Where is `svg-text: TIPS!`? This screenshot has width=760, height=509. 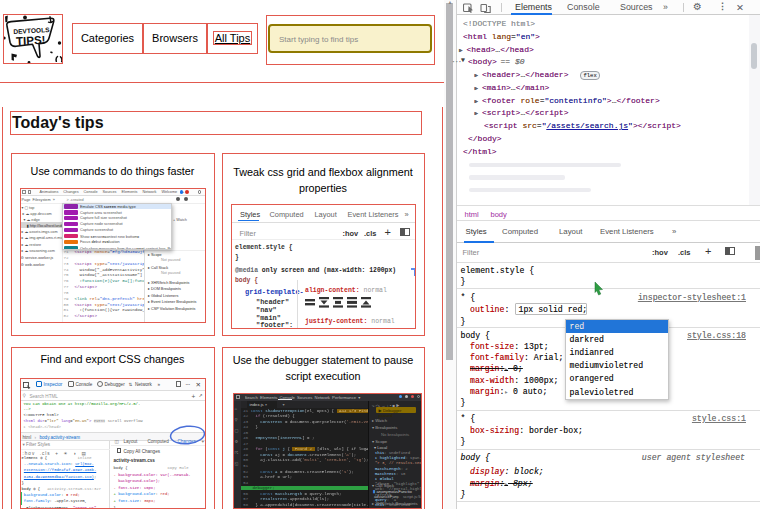
svg-text: TIPS! is located at coordinates (31, 41).